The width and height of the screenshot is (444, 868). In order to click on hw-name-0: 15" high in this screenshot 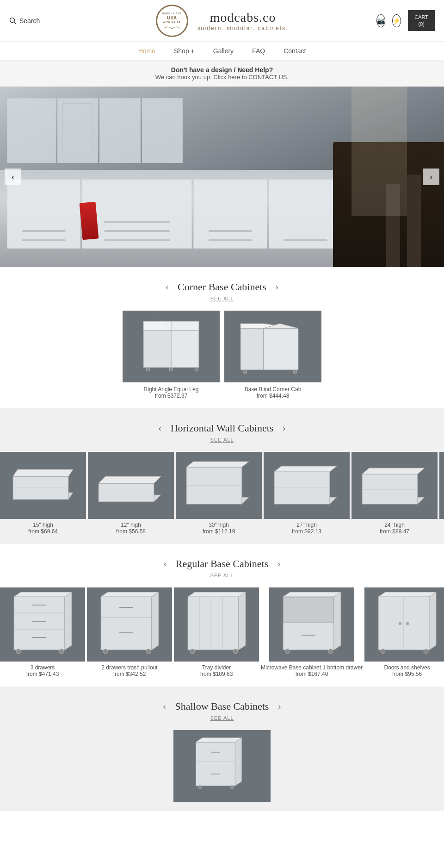, I will do `click(43, 525)`.